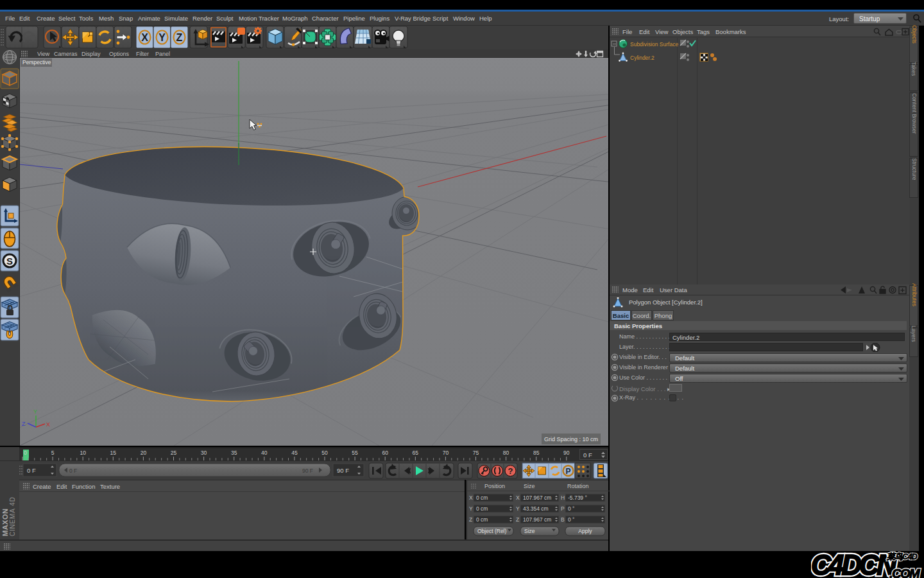 Image resolution: width=924 pixels, height=578 pixels. What do you see at coordinates (905, 572) in the screenshot?
I see `svg-text: .COM` at bounding box center [905, 572].